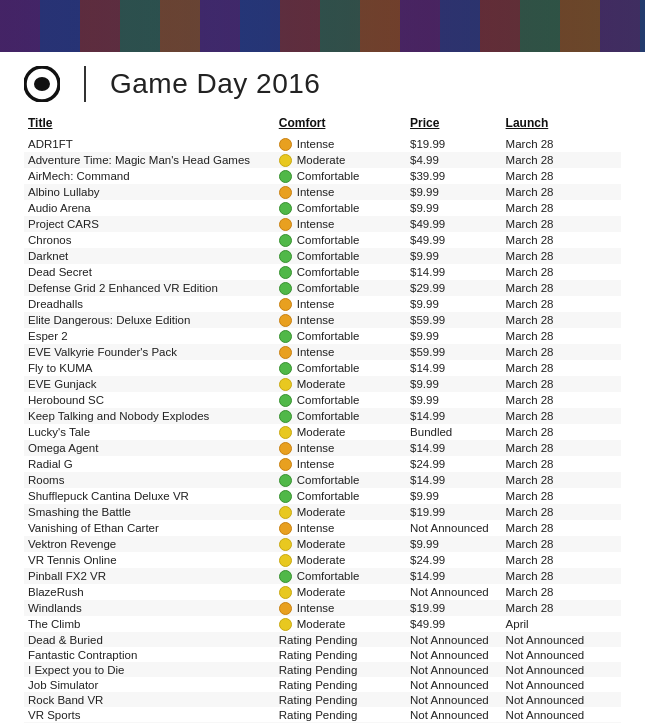 The image size is (645, 723). Describe the element at coordinates (150, 512) in the screenshot. I see `game-title: Smashing the Battle` at that location.